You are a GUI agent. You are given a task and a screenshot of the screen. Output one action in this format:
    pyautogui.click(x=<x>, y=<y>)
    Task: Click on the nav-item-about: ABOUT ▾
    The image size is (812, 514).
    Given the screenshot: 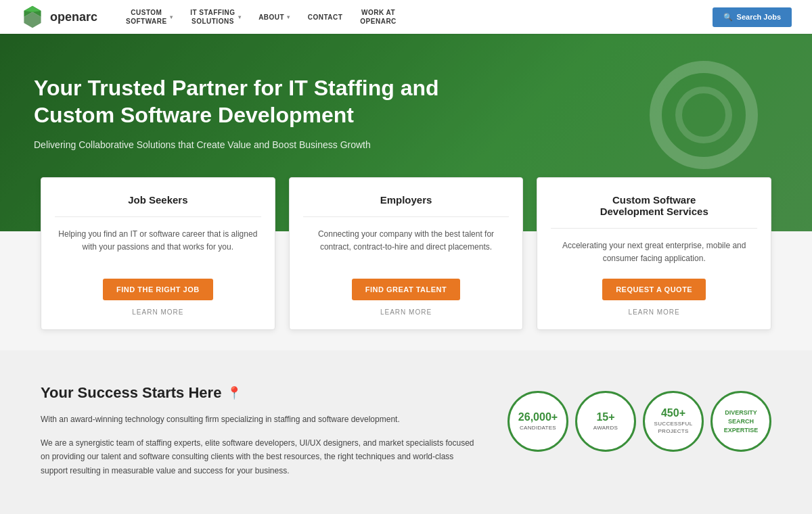 What is the action you would take?
    pyautogui.click(x=275, y=17)
    